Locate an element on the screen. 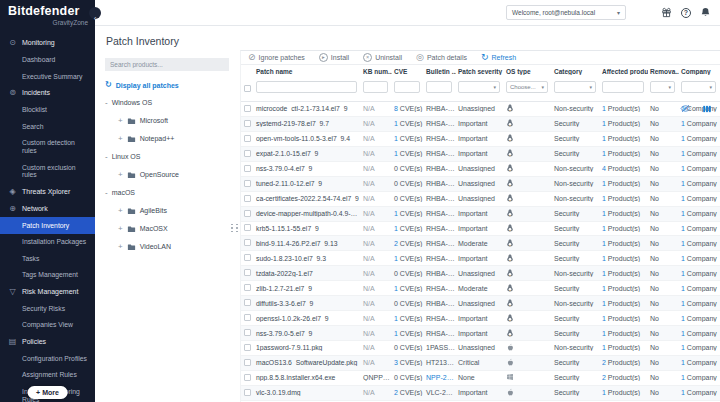  tree-item: Notepad++ is located at coordinates (174, 138).